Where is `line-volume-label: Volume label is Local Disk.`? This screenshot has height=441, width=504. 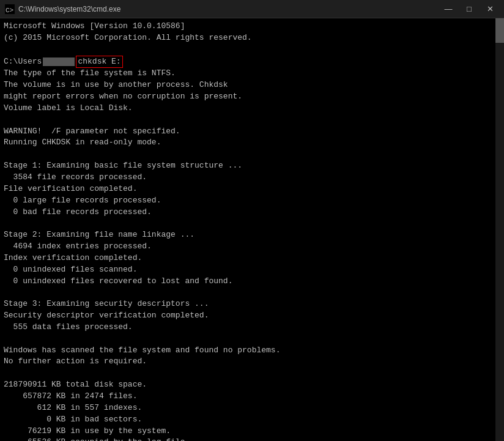
line-volume-label: Volume label is Local Disk. is located at coordinates (252, 109).